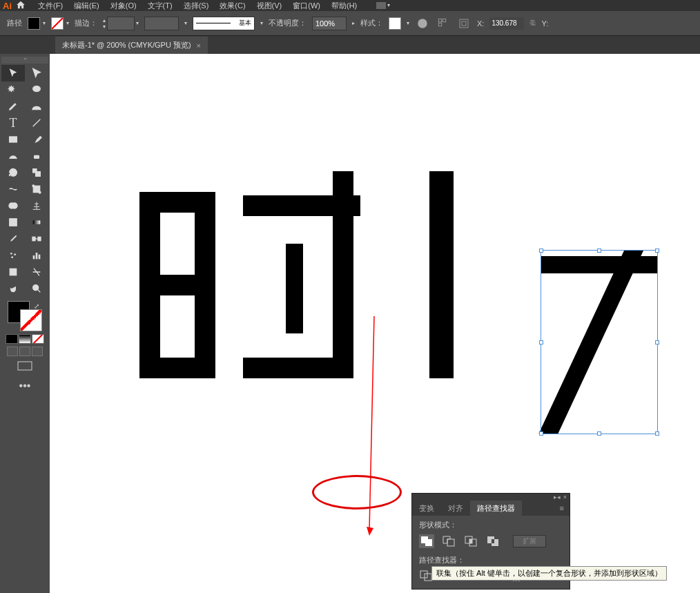 The width and height of the screenshot is (700, 593). Describe the element at coordinates (38, 339) in the screenshot. I see `none-mode-btn` at that location.